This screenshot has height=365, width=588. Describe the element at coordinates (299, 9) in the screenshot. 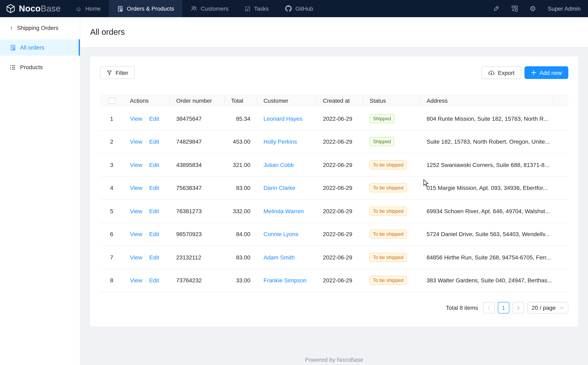

I see `tab-github: GitHub` at that location.